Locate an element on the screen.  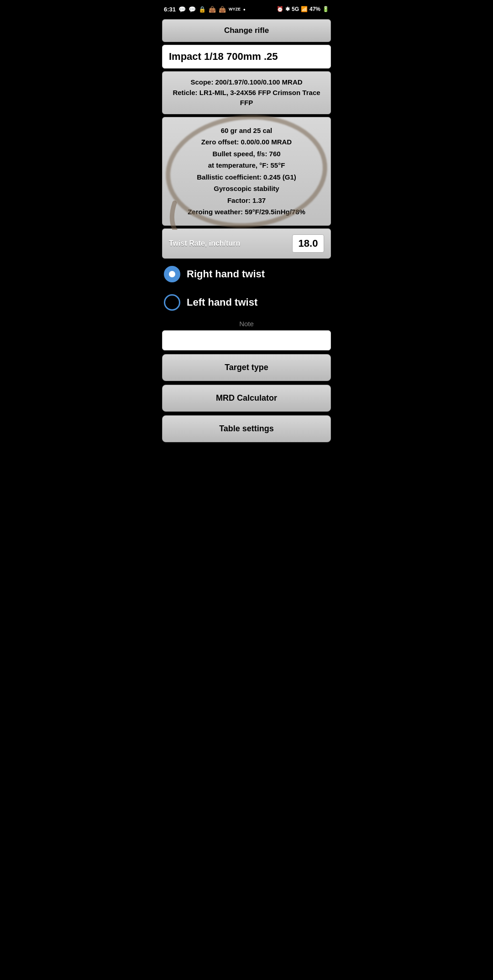
change-rifle-button: Change rifle is located at coordinates (246, 31).